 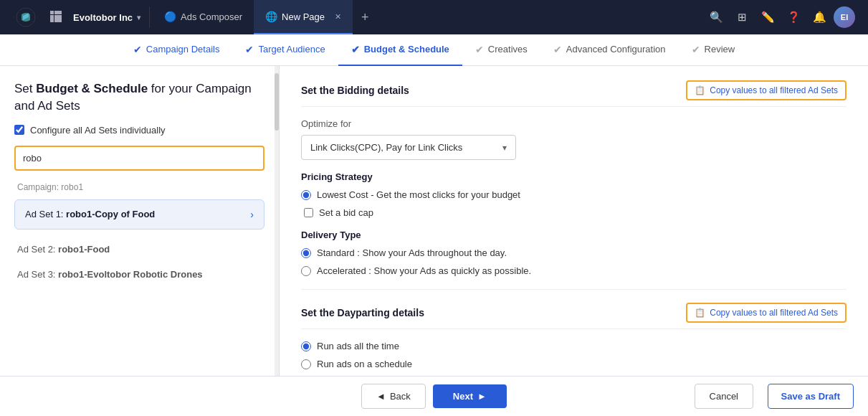 I want to click on ads-composer-icon: 🔵, so click(x=171, y=16).